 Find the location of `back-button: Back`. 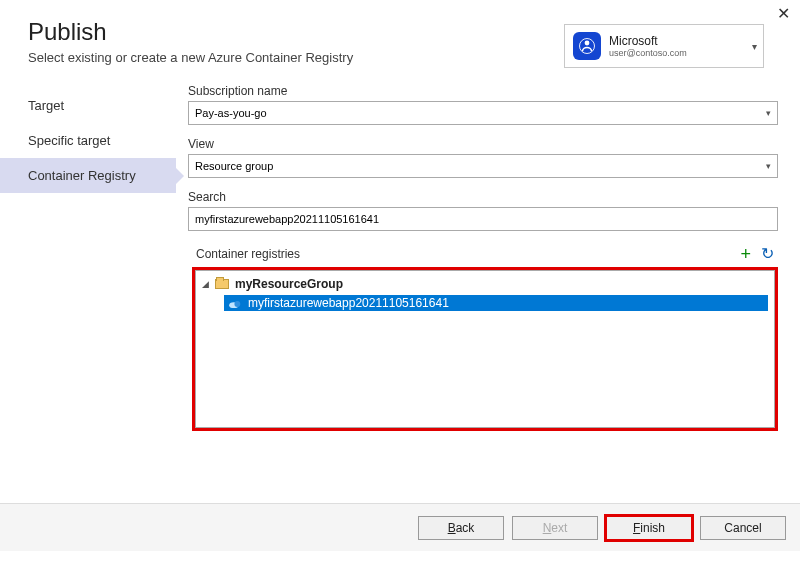

back-button: Back is located at coordinates (461, 528).